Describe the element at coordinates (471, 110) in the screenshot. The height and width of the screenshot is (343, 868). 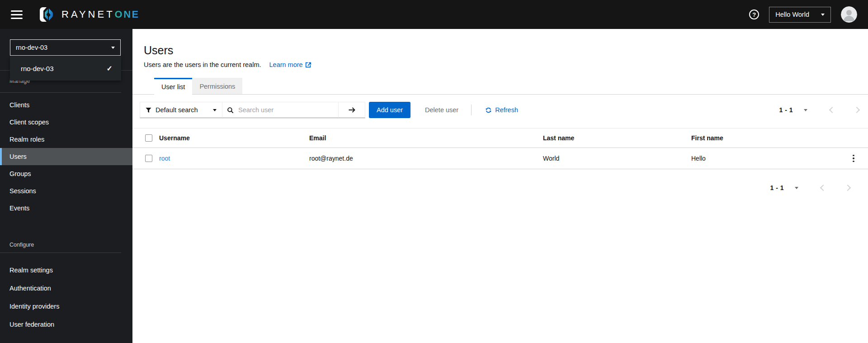
I see `toolbar-divider` at that location.